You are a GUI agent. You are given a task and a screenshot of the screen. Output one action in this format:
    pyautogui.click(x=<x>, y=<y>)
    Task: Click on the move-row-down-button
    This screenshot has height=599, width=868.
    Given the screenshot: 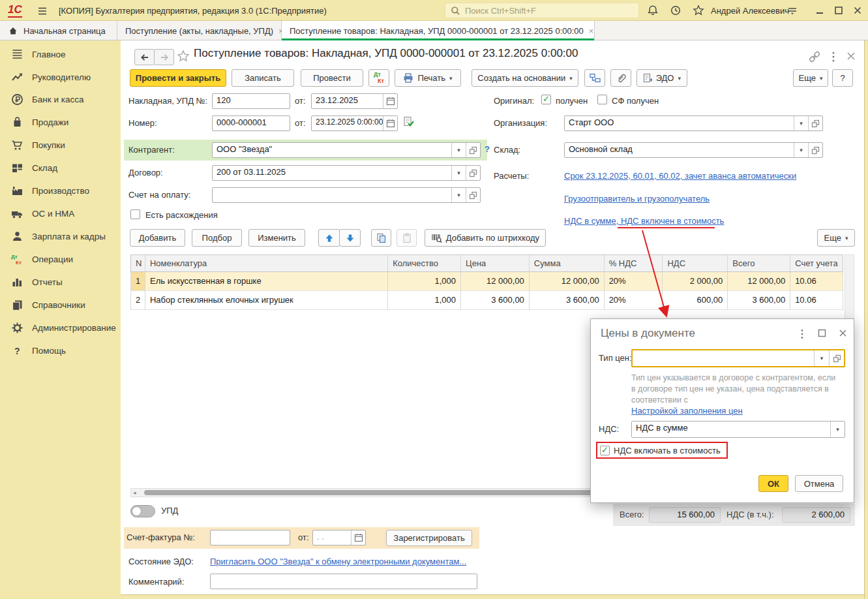 What is the action you would take?
    pyautogui.click(x=350, y=238)
    